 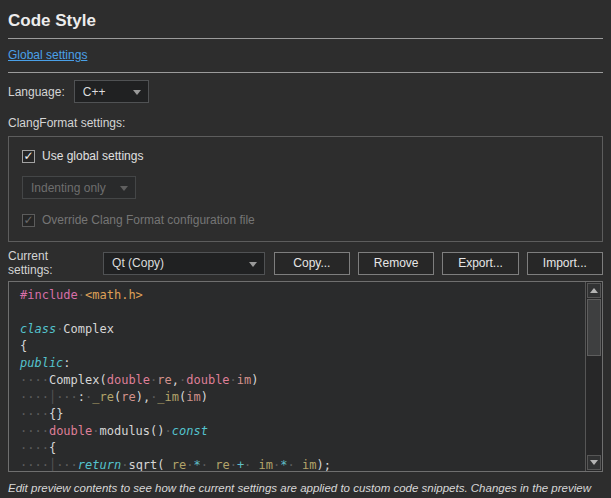 What do you see at coordinates (92, 156) in the screenshot?
I see `use-global-settings-label: Use global settings` at bounding box center [92, 156].